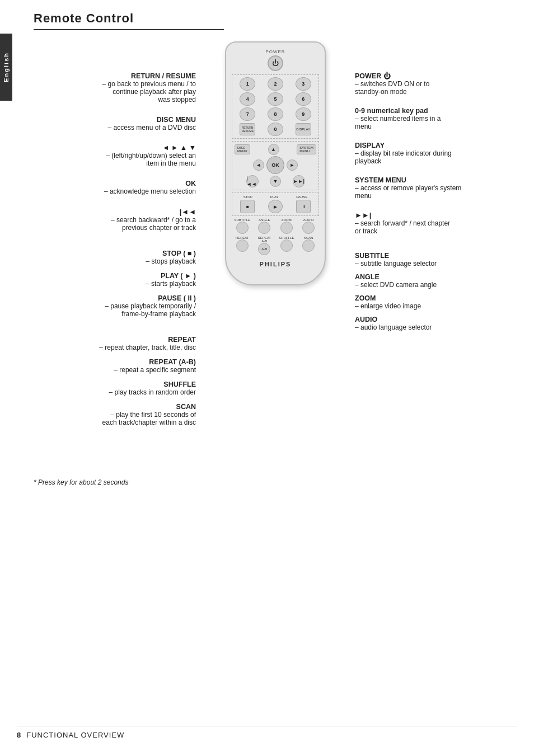 Image resolution: width=534 pixels, height=756 pixels. What do you see at coordinates (177, 298) in the screenshot?
I see `pause-title: PAUSE ( II )` at bounding box center [177, 298].